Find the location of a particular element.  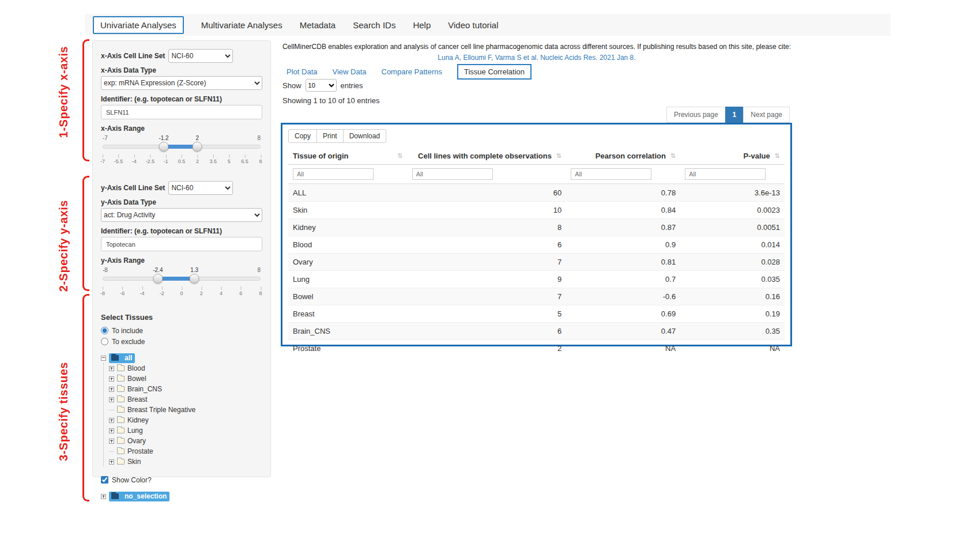

table-row: Skin 10 0.84 0.0023 is located at coordinates (536, 210).